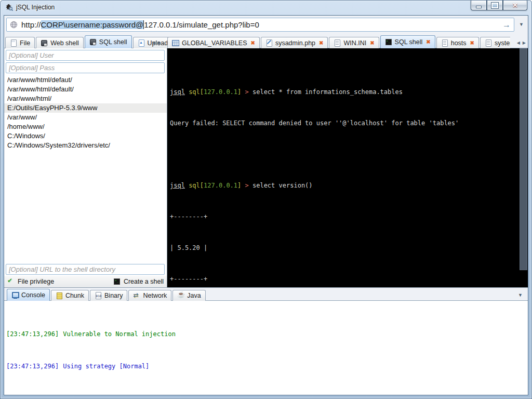 The width and height of the screenshot is (532, 399). I want to click on url-toolbar: http://CORP\username:password@127.0.0.1/…, so click(266, 25).